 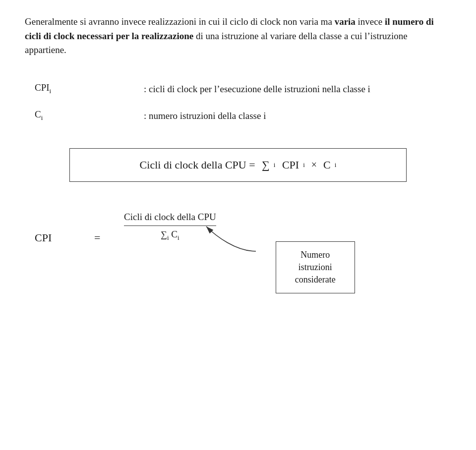 What do you see at coordinates (231, 246) in the screenshot?
I see `arrow-svg` at bounding box center [231, 246].